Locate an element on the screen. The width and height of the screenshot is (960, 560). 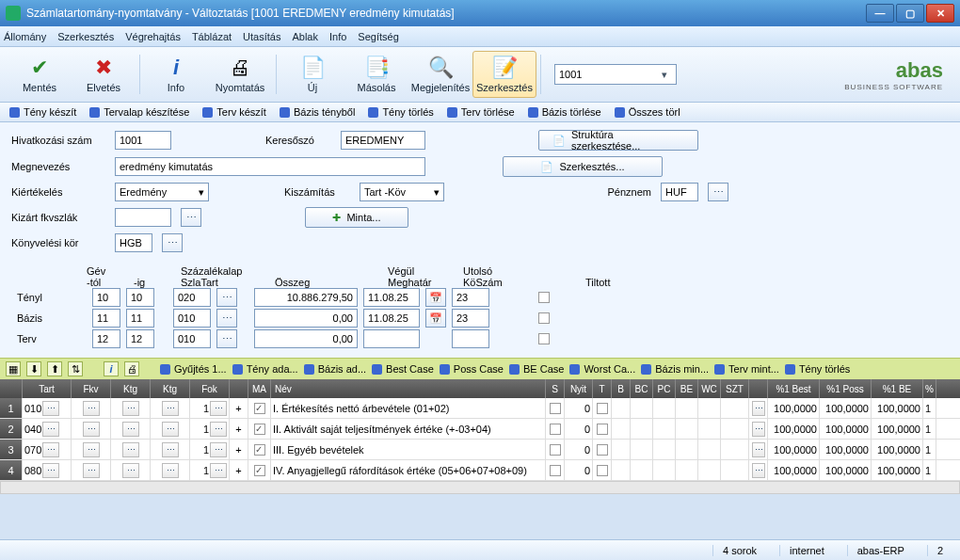
hivatkozasi-szam-input: 1001 is located at coordinates (143, 140).